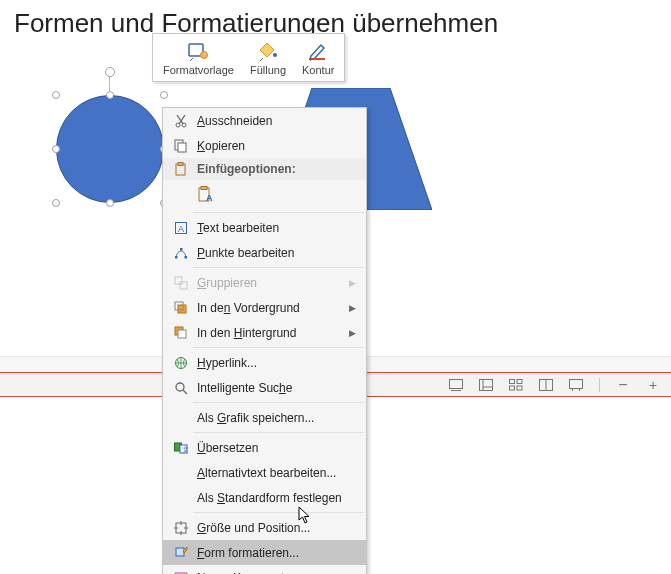  Describe the element at coordinates (264, 388) in the screenshot. I see `smart-lookup-item: Intelligente Suche` at that location.